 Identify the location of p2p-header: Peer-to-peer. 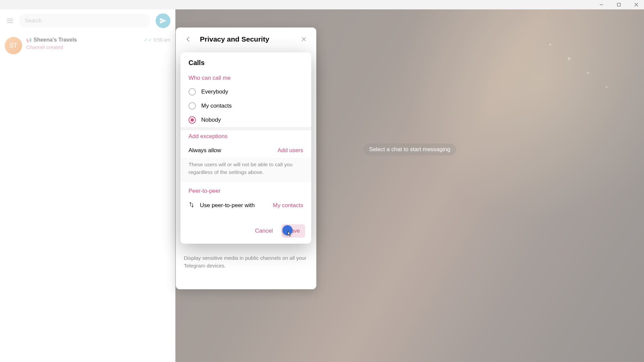
(246, 190).